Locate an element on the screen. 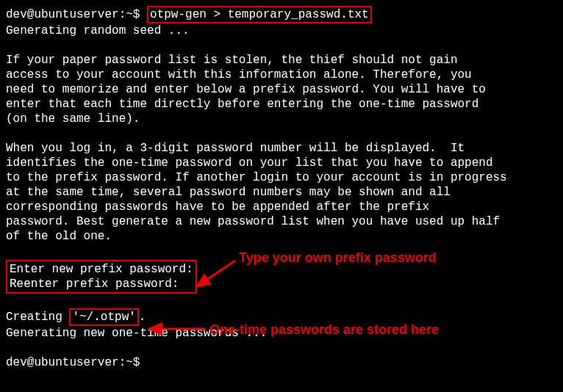  reenter-prefix-prompt: Reenter prefix password: is located at coordinates (101, 284).